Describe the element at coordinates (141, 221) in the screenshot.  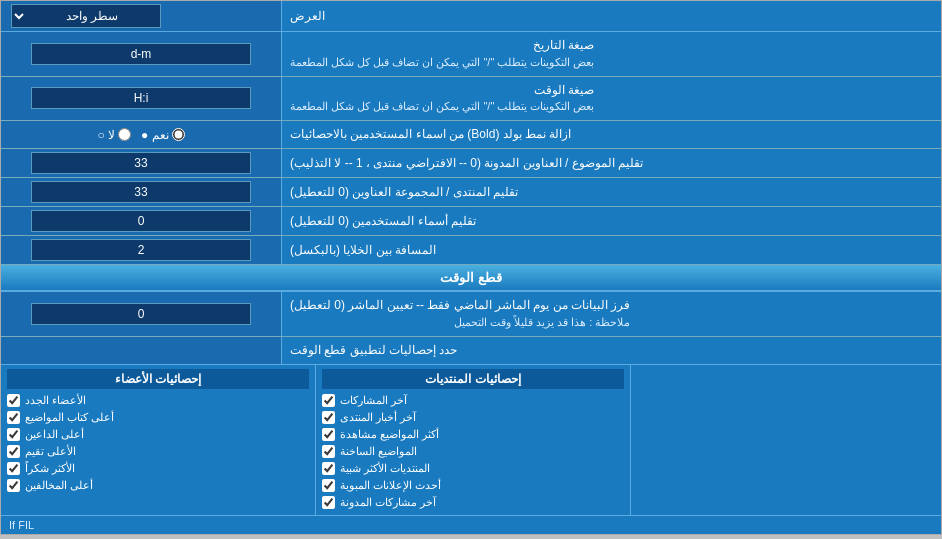
I see `usernames-trim-input-container` at that location.